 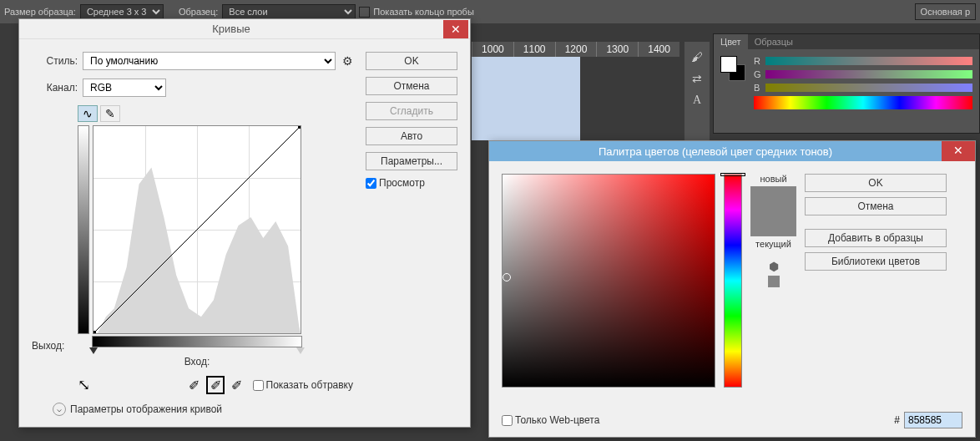 What do you see at coordinates (209, 61) in the screenshot?
I see `style-select: По умолчанию` at bounding box center [209, 61].